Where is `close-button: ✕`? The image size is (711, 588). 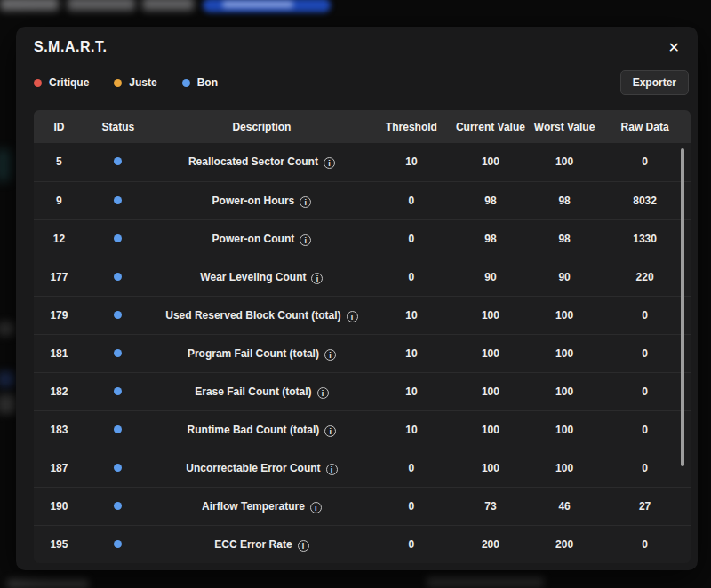 close-button: ✕ is located at coordinates (674, 48).